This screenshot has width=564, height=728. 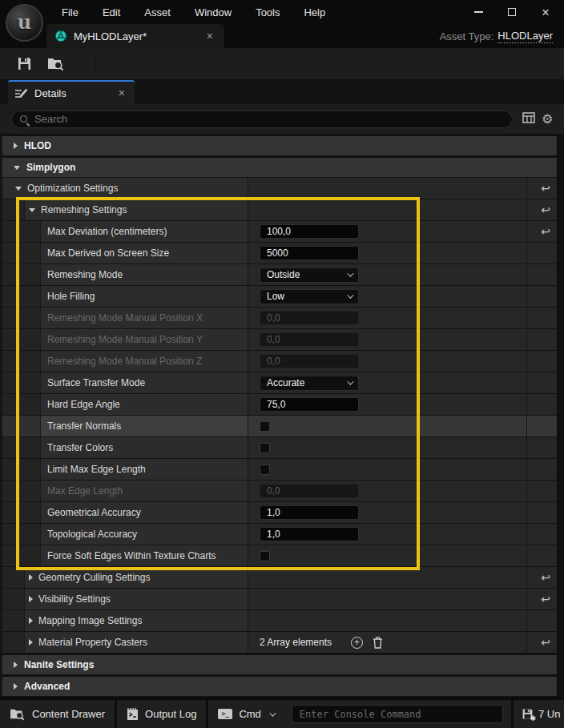 I want to click on limit-max-edge-length-checkbox, so click(x=264, y=469).